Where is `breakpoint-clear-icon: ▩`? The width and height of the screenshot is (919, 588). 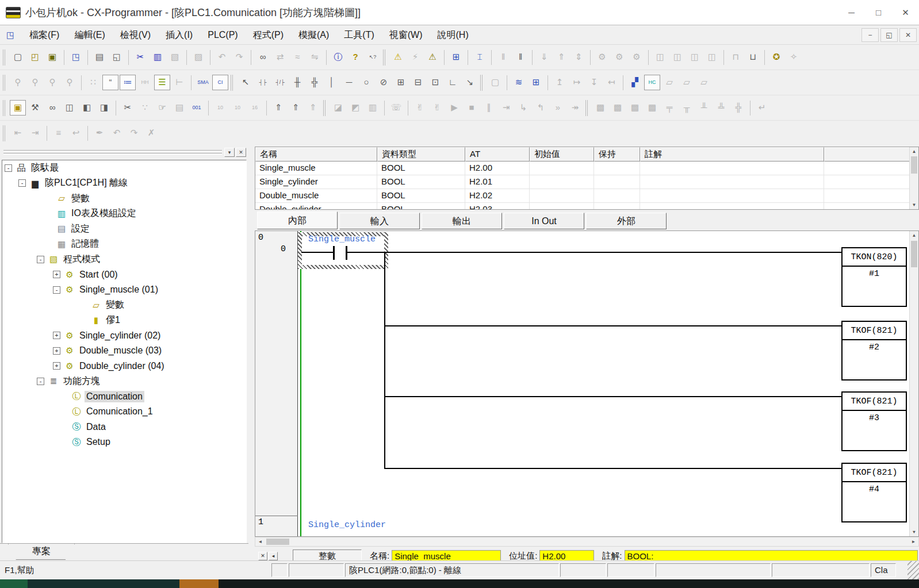 breakpoint-clear-icon: ▩ is located at coordinates (618, 108).